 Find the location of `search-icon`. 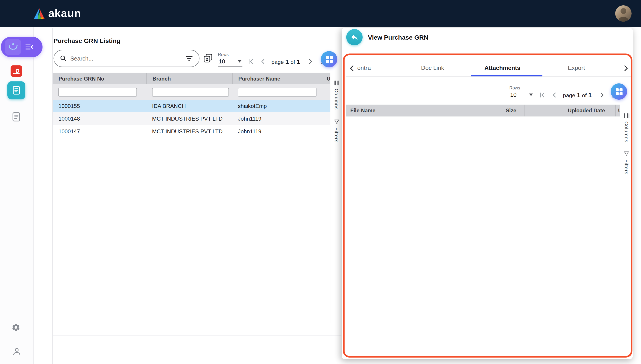

search-icon is located at coordinates (64, 58).